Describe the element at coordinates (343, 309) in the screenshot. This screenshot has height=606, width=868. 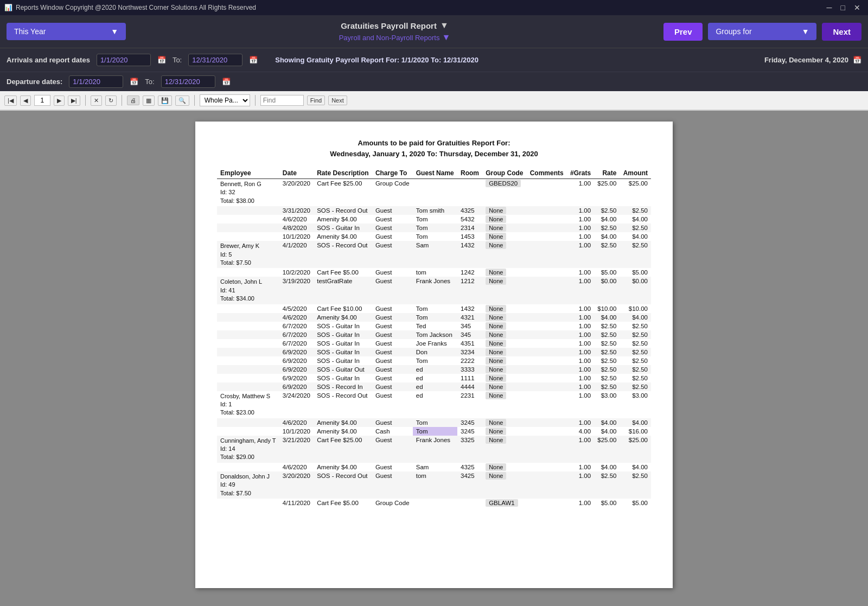
I see `rate-desc-cell: Cart Fee $10.00` at that location.